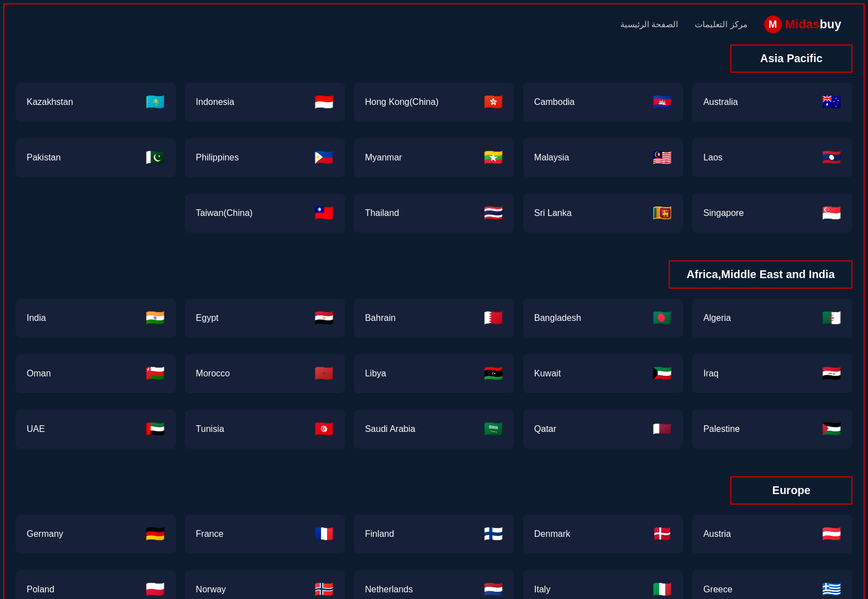 This screenshot has width=868, height=599. Describe the element at coordinates (772, 158) in the screenshot. I see `country-card-laos: Laos🇱🇦` at that location.